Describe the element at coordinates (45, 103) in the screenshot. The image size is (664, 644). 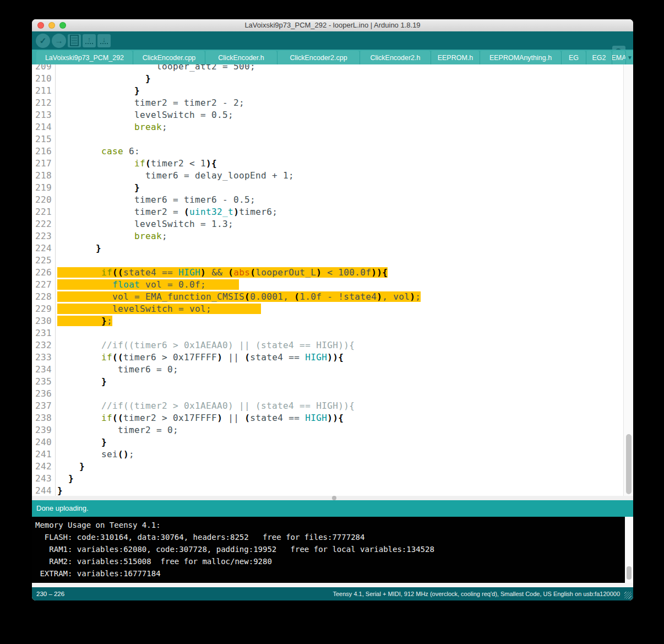
I see `line-number: 212` at that location.